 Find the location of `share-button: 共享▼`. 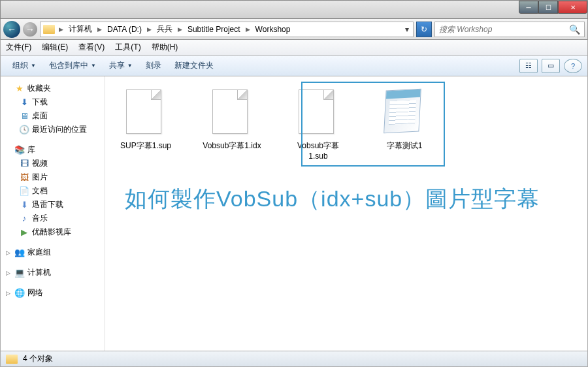

share-button: 共享▼ is located at coordinates (121, 65).